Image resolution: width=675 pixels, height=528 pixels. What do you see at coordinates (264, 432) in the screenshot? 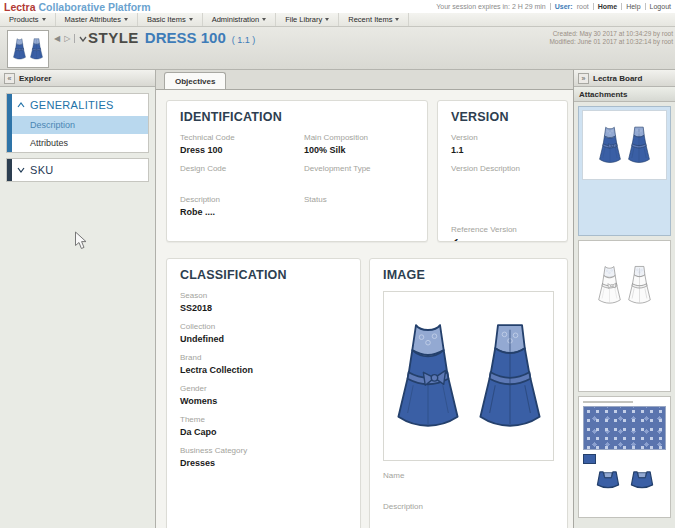
I see `field-value: Da Capo` at bounding box center [264, 432].